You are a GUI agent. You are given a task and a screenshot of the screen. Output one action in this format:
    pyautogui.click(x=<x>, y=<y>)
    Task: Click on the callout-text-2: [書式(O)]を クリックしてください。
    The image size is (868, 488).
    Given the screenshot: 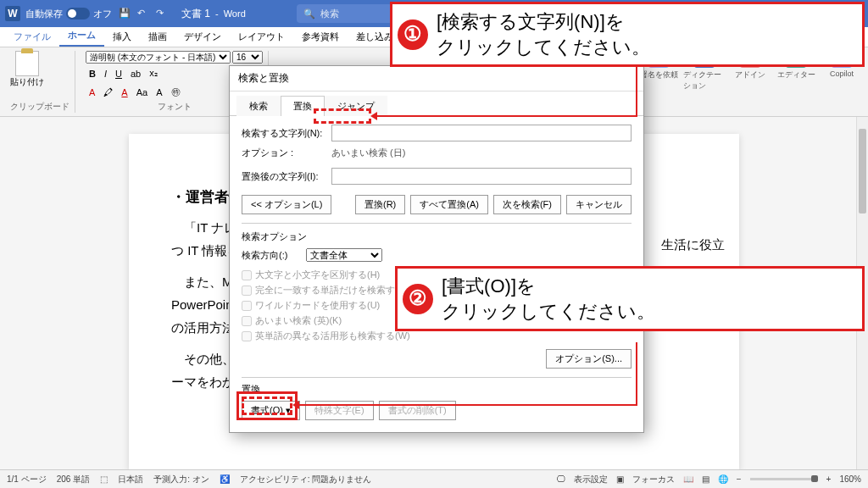 What is the action you would take?
    pyautogui.click(x=548, y=298)
    